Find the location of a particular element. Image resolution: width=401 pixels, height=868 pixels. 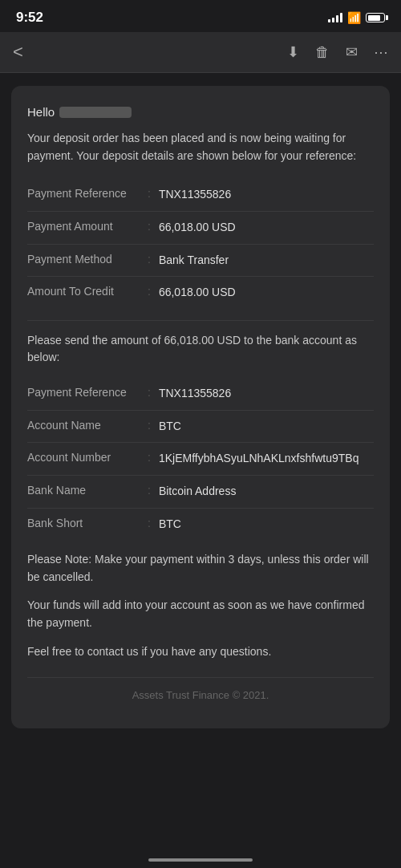

download-icon: ⬇ is located at coordinates (294, 52).